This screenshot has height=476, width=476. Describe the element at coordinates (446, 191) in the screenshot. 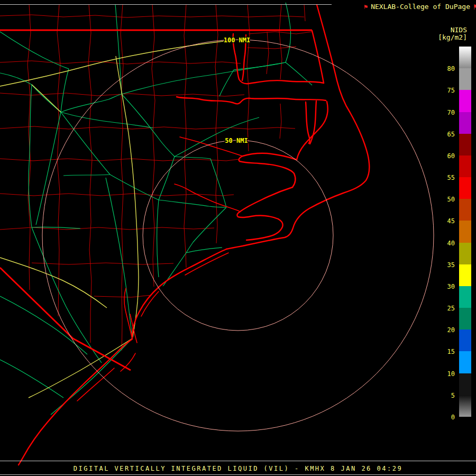

I see `colorbar-tick-label: 50` at that location.